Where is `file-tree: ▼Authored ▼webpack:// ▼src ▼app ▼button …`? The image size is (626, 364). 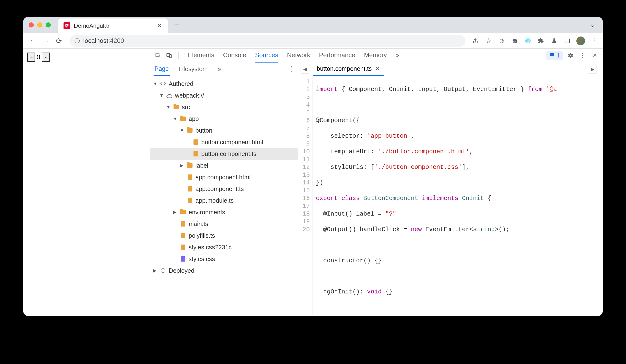
file-tree: ▼Authored ▼webpack:// ▼src ▼app ▼button … is located at coordinates (224, 177).